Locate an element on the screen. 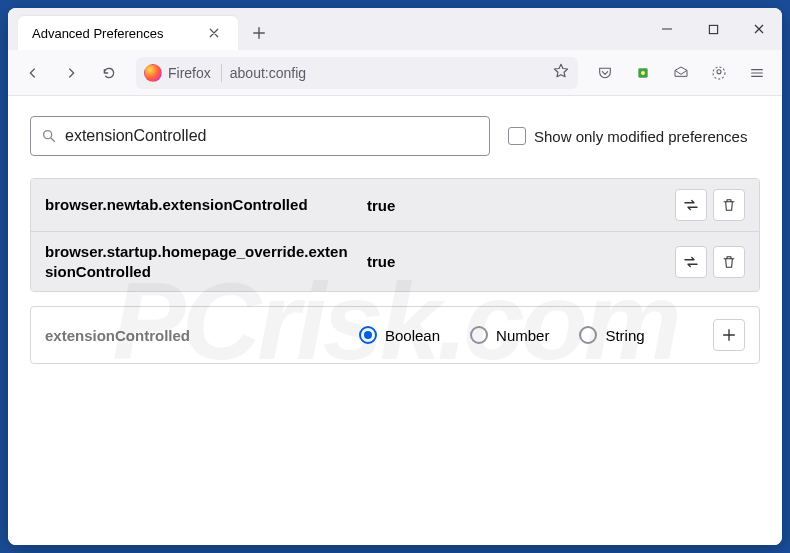 The height and width of the screenshot is (553, 790). pref-row: browser.startup.homepage_override.extens… is located at coordinates (395, 261).